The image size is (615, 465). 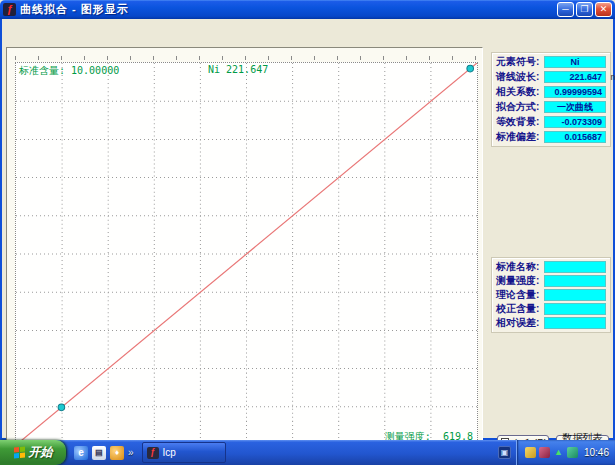 I want to click on sample-info-panel: 标准名称: 测量强度: 理论含量: 校正含量: 相对误差:, so click(x=551, y=295).